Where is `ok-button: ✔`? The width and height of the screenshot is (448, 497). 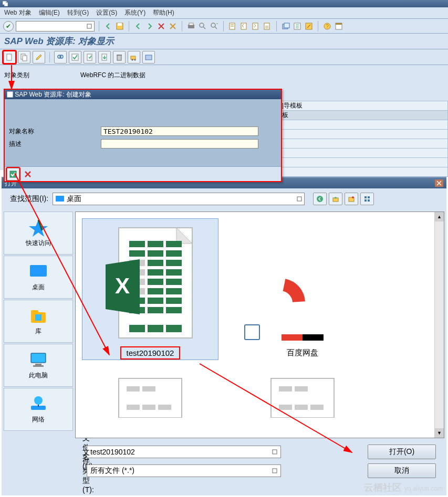 ok-button: ✔ is located at coordinates (8, 26).